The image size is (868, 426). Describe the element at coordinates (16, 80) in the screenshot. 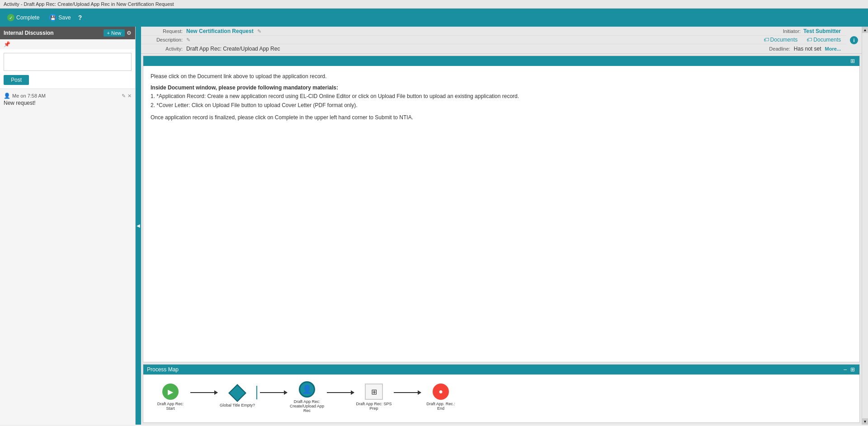

I see `post-button: Post` at that location.